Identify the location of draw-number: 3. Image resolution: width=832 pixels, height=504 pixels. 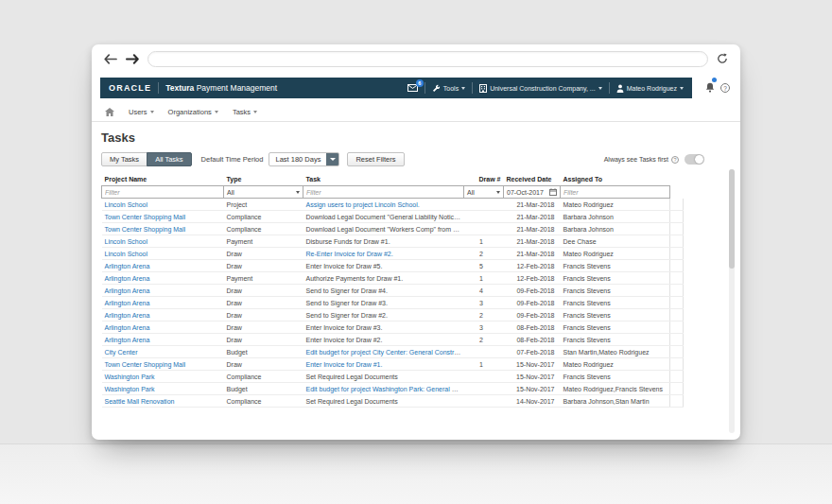
(484, 303).